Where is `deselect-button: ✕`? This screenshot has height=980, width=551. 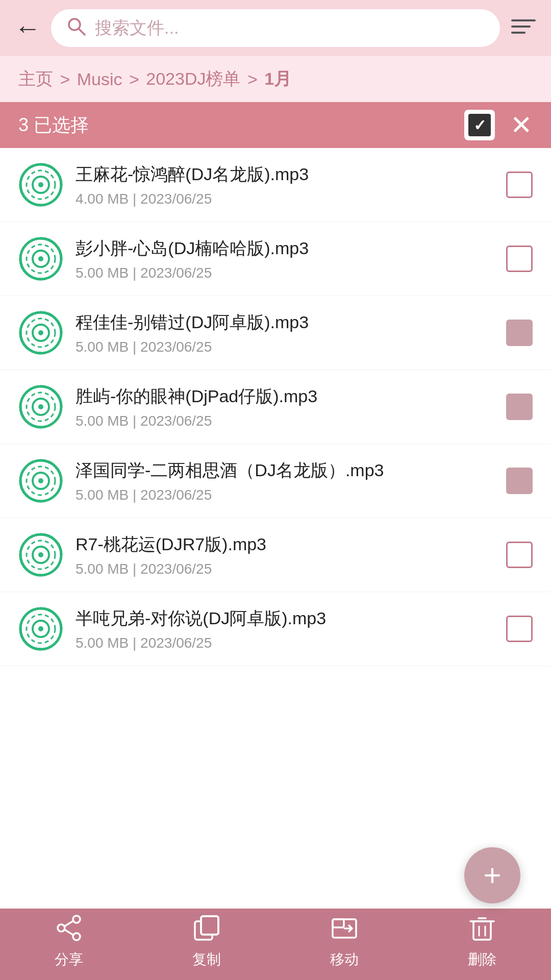 deselect-button: ✕ is located at coordinates (521, 125).